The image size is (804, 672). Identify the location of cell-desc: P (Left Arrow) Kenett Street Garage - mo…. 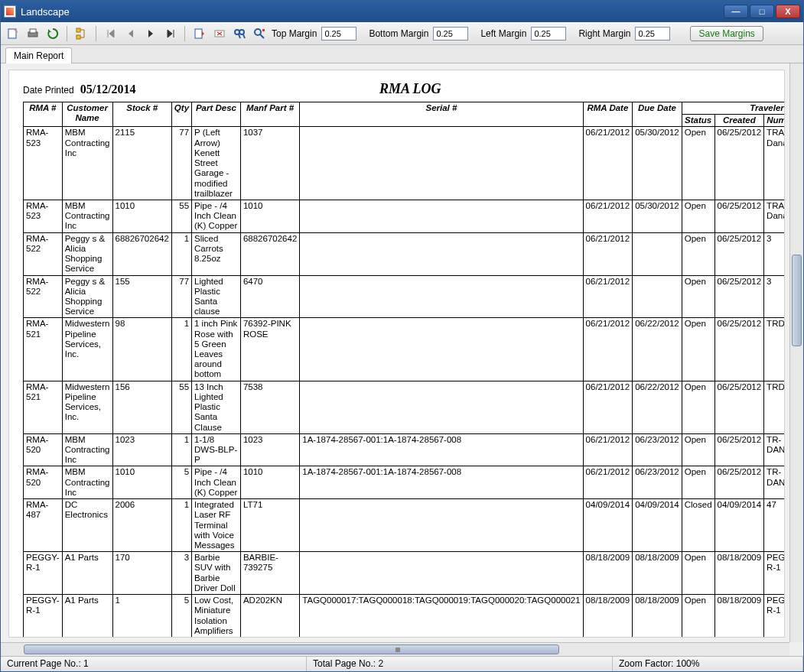
(216, 164).